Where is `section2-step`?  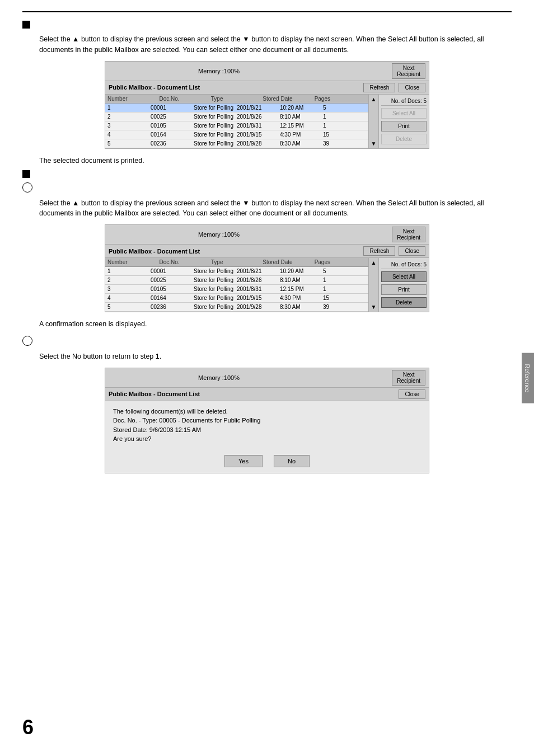 section2-step is located at coordinates (267, 187).